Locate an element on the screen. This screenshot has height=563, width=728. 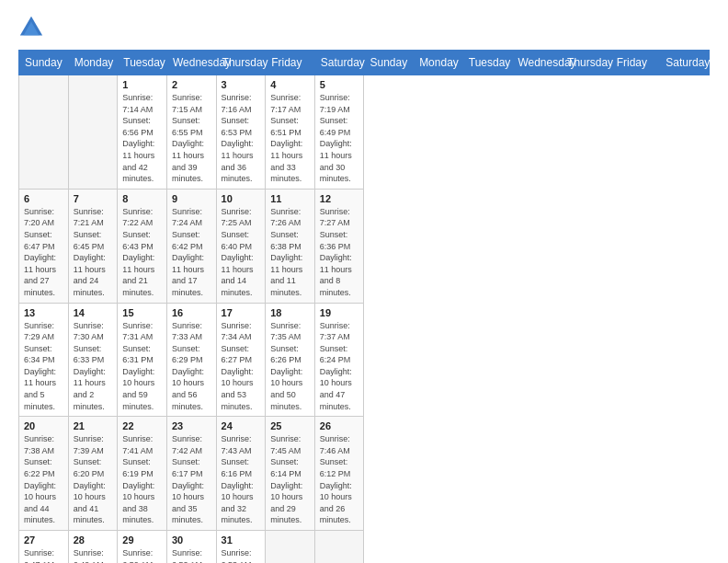
day-number: 31 is located at coordinates (241, 540).